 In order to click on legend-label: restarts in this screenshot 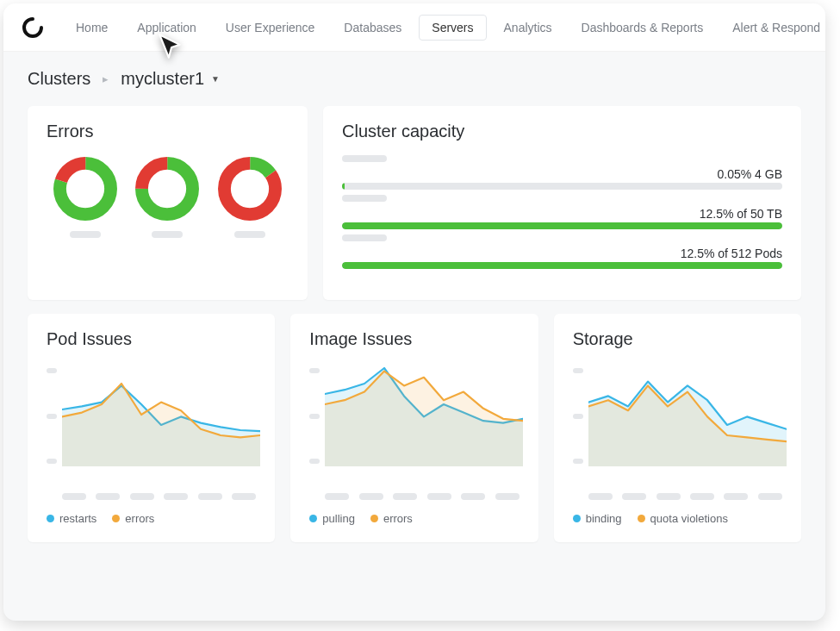, I will do `click(78, 519)`.